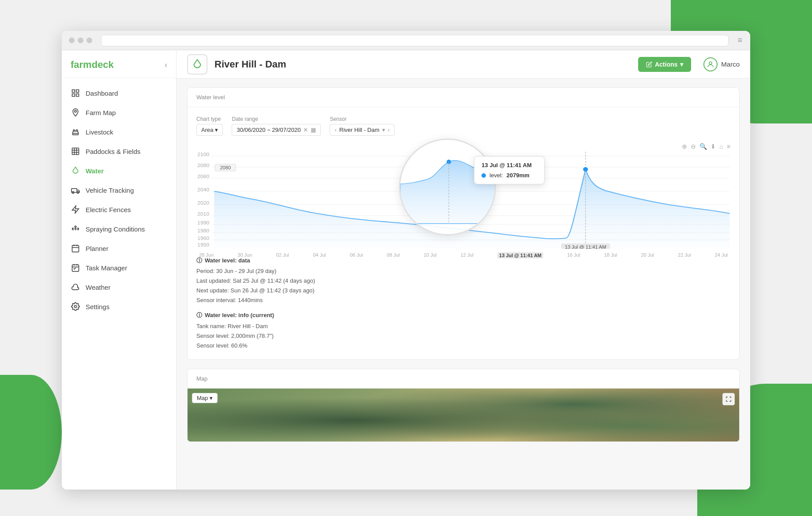 The image size is (812, 516). Describe the element at coordinates (320, 255) in the screenshot. I see `xaxis-label: 04 Jul` at that location.